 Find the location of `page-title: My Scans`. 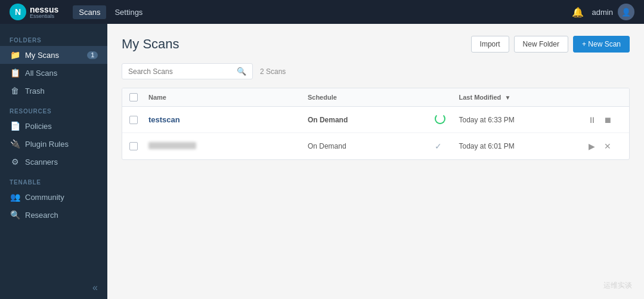

page-title: My Scans is located at coordinates (150, 44).